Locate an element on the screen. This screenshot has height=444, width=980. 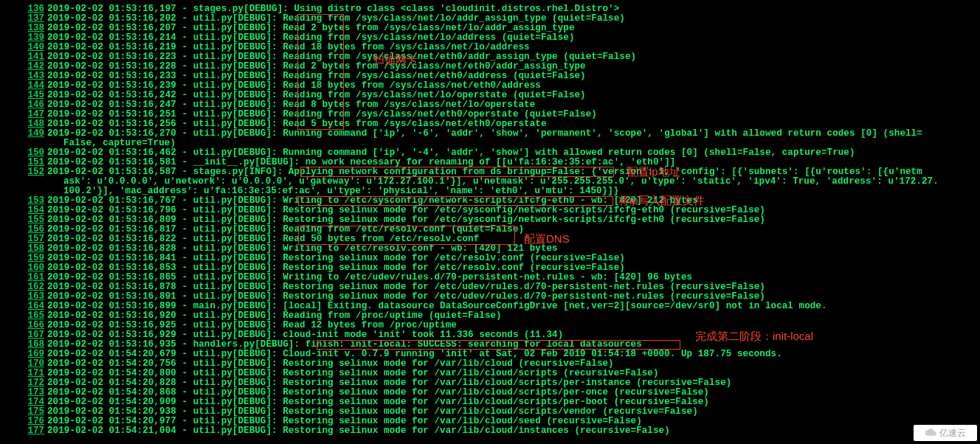
log-text: 2019-02-02 01:53:16,891 - util.py[DEBUG]… is located at coordinates (406, 296).